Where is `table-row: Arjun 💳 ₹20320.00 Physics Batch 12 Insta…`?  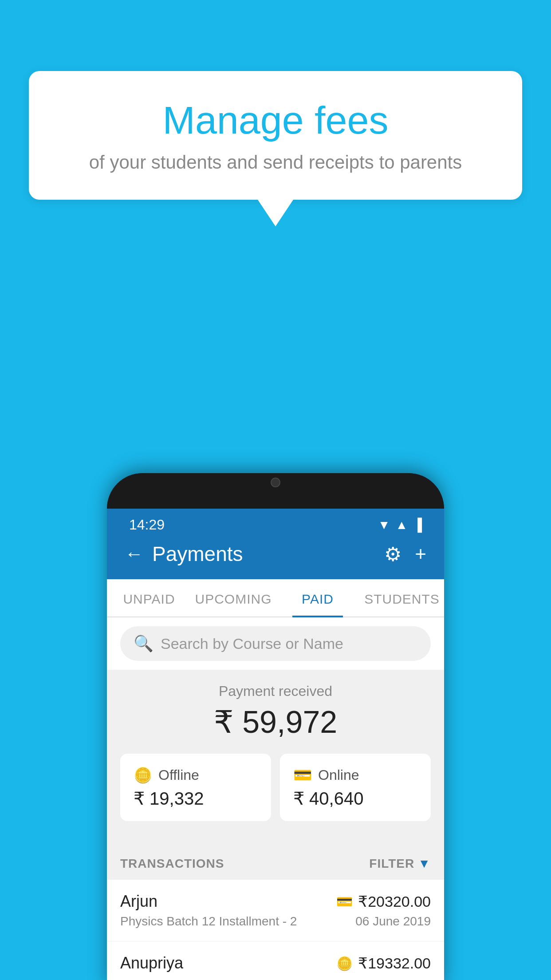
table-row: Arjun 💳 ₹20320.00 Physics Batch 12 Insta… is located at coordinates (276, 911).